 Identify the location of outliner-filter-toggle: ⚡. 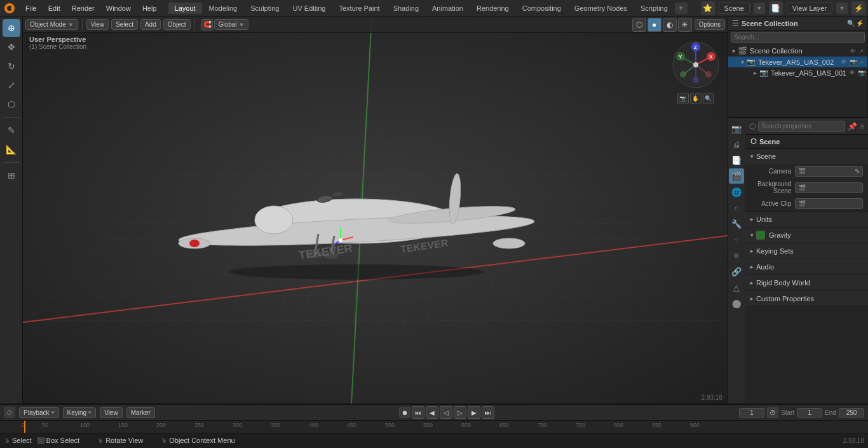
(860, 23).